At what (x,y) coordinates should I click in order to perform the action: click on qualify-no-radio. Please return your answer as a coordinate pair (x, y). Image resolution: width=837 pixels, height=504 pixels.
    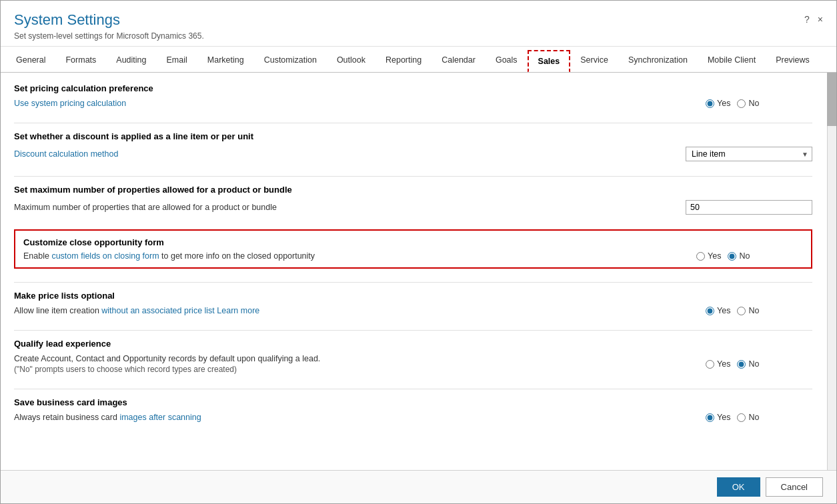
    Looking at the image, I should click on (742, 364).